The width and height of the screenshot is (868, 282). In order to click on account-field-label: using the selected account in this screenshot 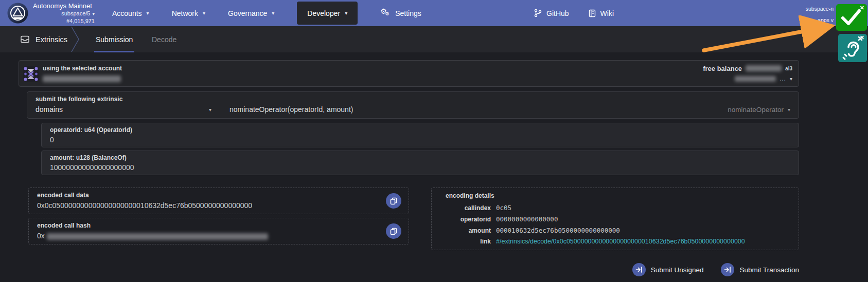, I will do `click(82, 68)`.